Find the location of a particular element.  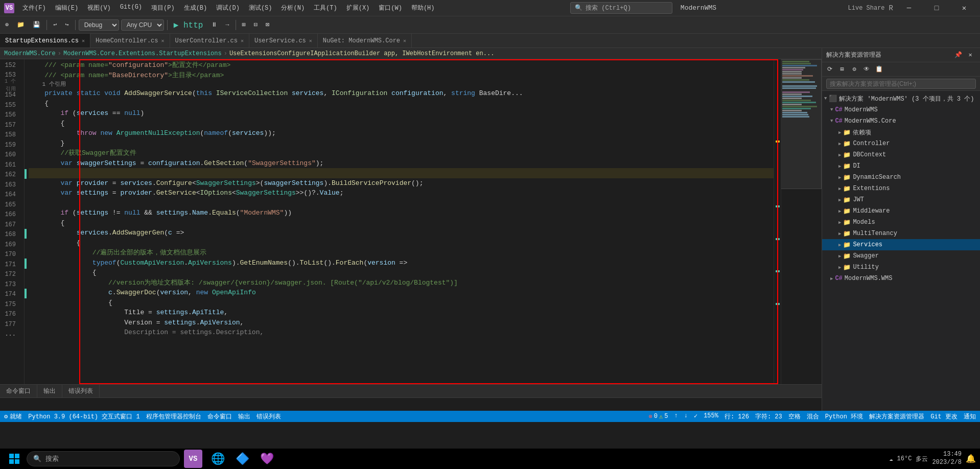

folder-label: Extentions is located at coordinates (871, 189).